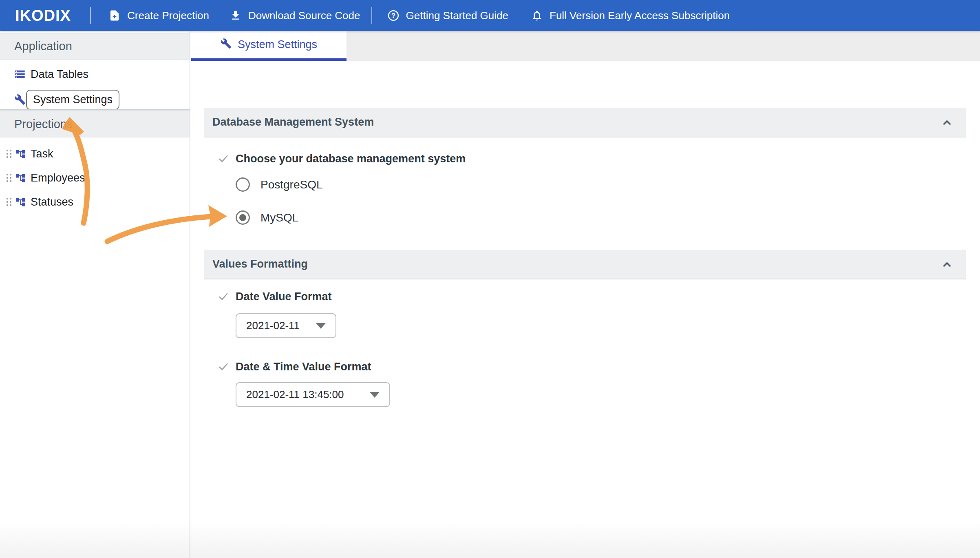 The image size is (980, 558). What do you see at coordinates (585, 159) in the screenshot?
I see `question-row: Choose your database management system` at bounding box center [585, 159].